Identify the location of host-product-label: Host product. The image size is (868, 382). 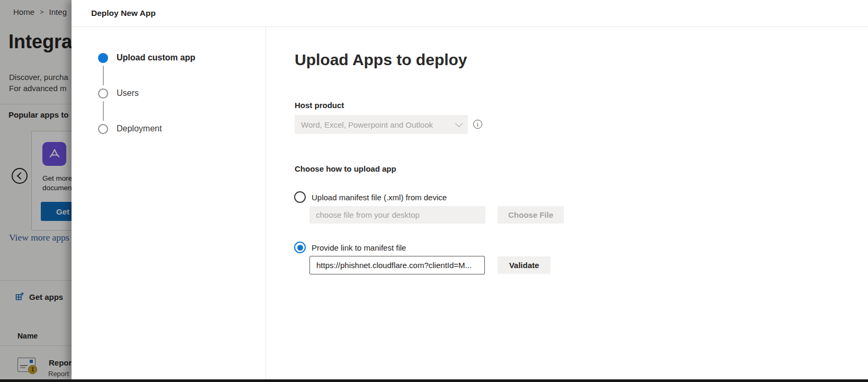
(319, 105).